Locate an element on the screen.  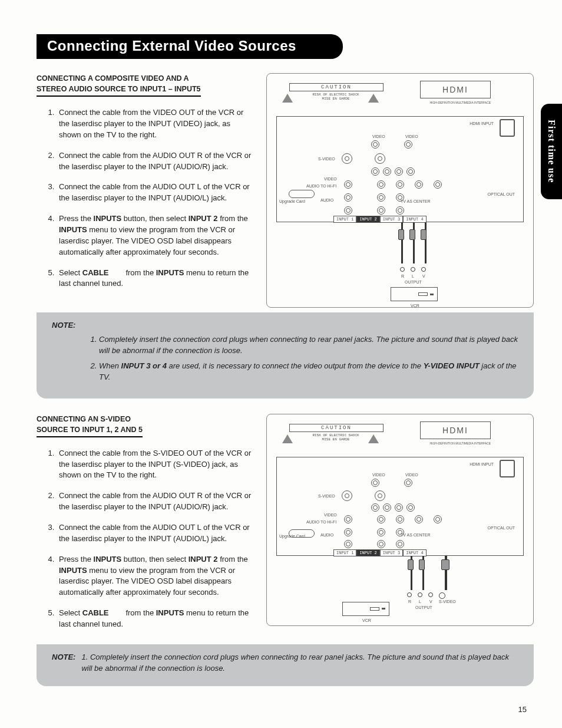
section2-heading-l2: SOURCE TO INPUT 1, 2 AND 5 is located at coordinates (90, 430).